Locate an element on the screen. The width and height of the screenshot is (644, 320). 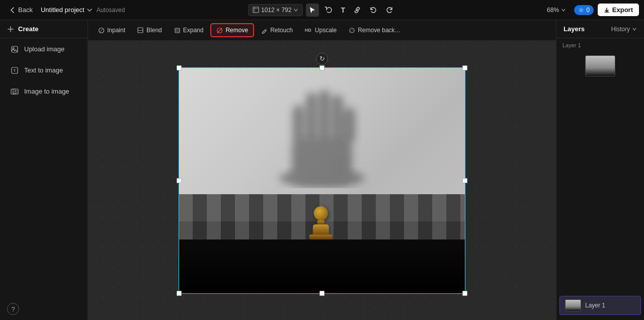
redo-icon is located at coordinates (389, 10).